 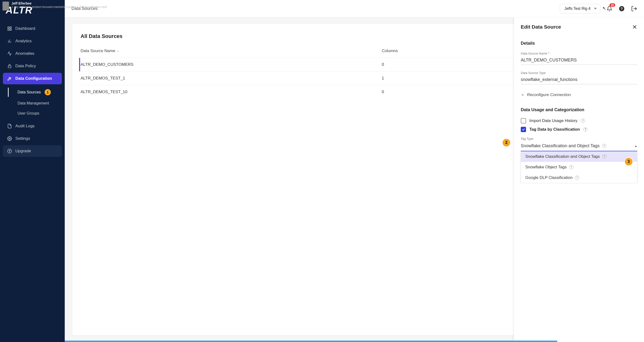 I want to click on topbar: Data Sources Jeffs Test Rig 4 24 ? ↖, so click(x=354, y=9).